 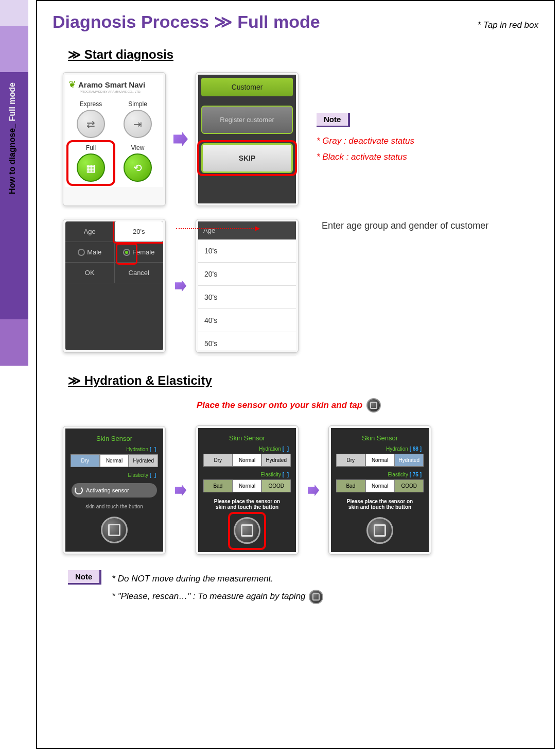 What do you see at coordinates (138, 163) in the screenshot?
I see `mode-view: View⟲` at bounding box center [138, 163].